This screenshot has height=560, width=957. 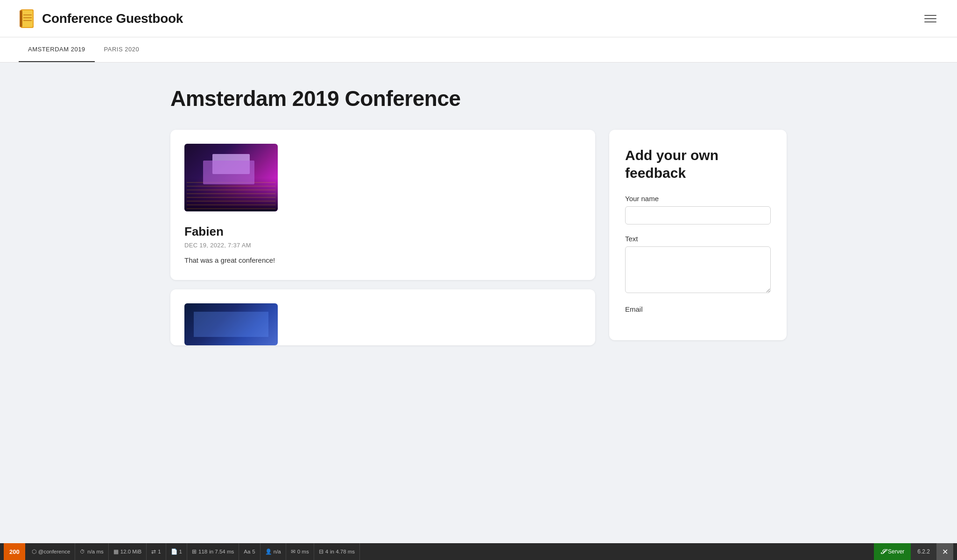 What do you see at coordinates (231, 177) in the screenshot?
I see `entry-image` at bounding box center [231, 177].